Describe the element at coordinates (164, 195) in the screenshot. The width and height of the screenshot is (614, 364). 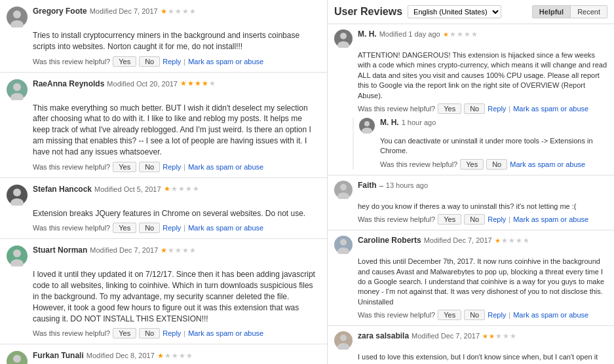
I see `review-header: Stefan Hancock Modified Oct 5, 2017 ★★★★…` at that location.